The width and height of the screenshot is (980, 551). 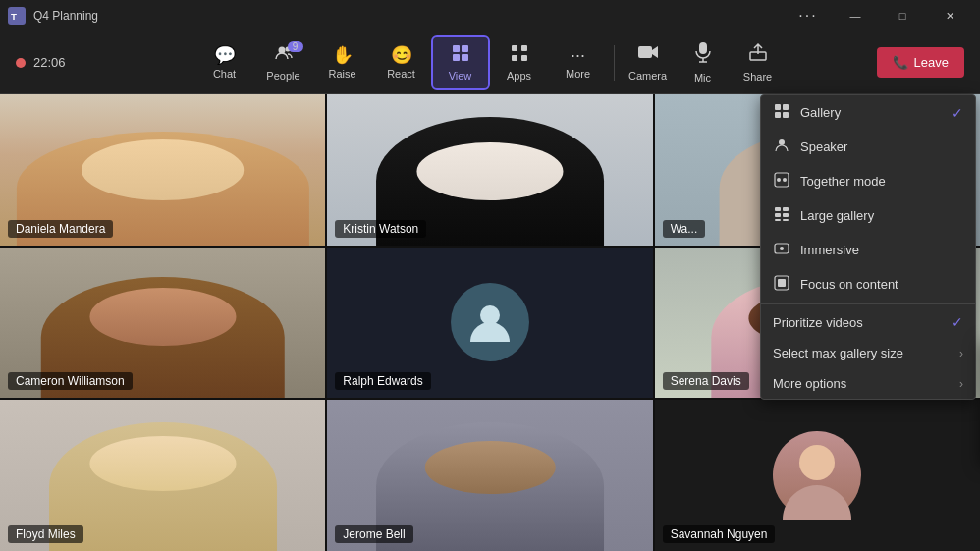 I want to click on more-options-arrow: ›, so click(x=961, y=384).